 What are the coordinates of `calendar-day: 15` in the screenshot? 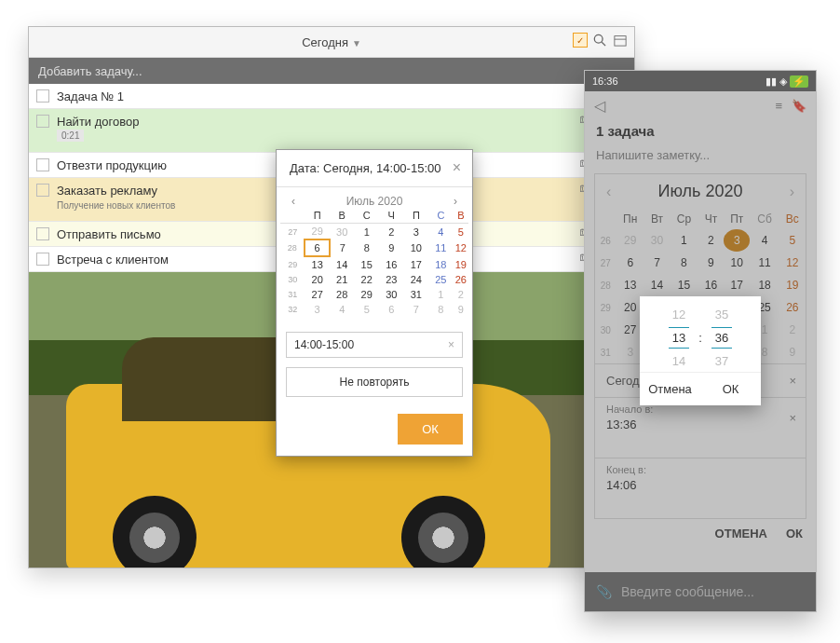 It's located at (367, 265).